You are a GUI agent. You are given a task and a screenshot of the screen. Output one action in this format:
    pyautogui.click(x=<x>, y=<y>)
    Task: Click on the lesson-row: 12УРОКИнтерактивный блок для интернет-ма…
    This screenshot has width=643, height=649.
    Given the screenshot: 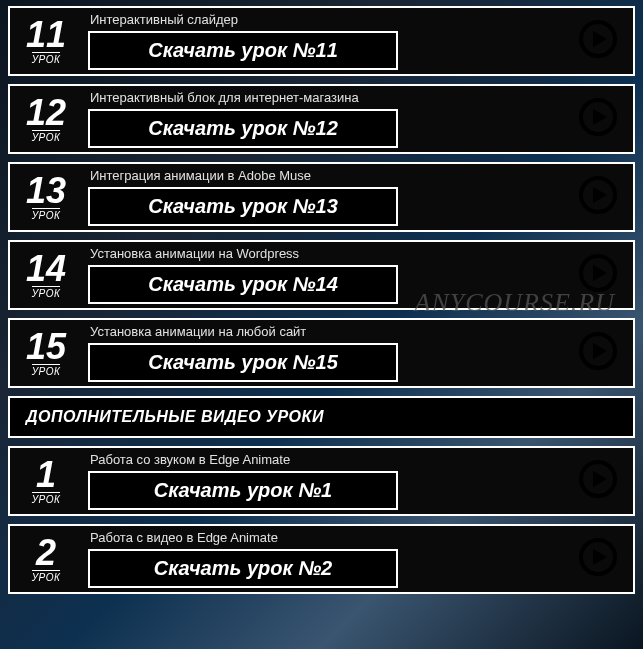 What is the action you would take?
    pyautogui.click(x=322, y=119)
    